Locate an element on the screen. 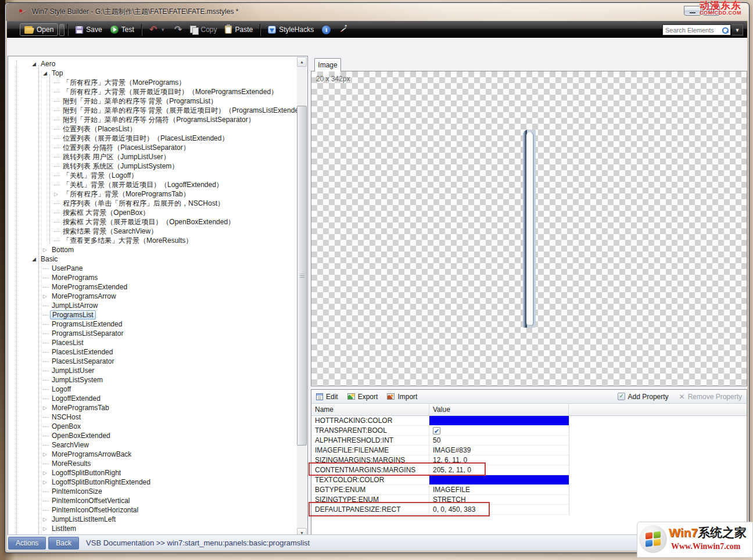 This screenshot has height=560, width=753. tree-item: ▷MoreProgramsArrowBack is located at coordinates (153, 454).